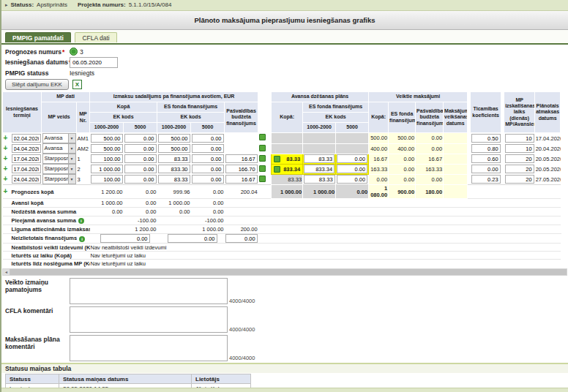 The image size is (568, 392). Describe the element at coordinates (179, 256) in the screenshot. I see `ieturets-laiku-value: Nav ieturējumi uz laiku` at that location.